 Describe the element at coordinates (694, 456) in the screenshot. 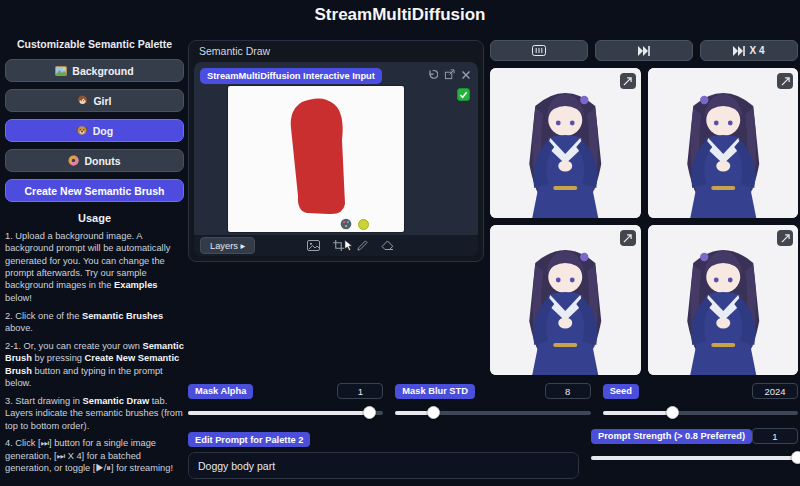

I see `prompt-strength-group: Prompt Strength (> 0.8 Preferred)` at that location.